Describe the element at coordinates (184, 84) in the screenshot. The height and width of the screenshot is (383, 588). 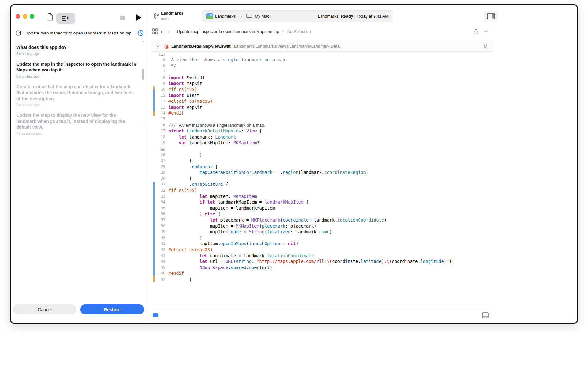
I see `code-line-text: import MapKit` at that location.